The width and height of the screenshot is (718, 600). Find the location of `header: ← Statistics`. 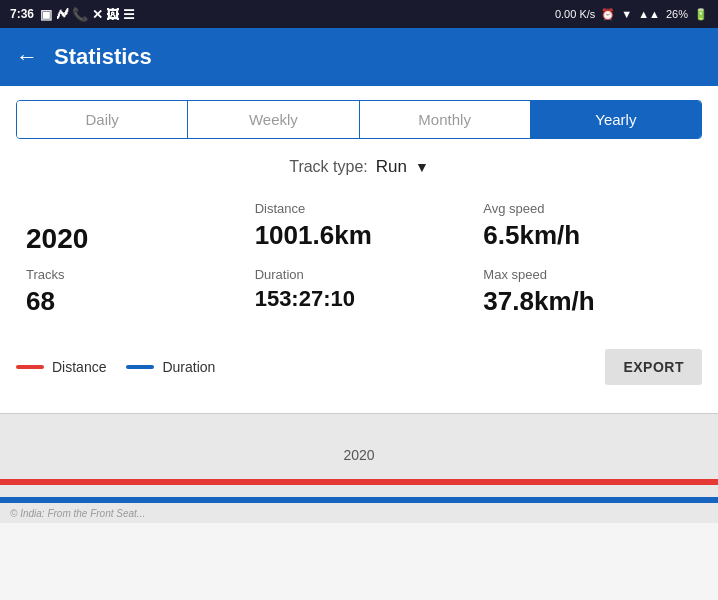

header: ← Statistics is located at coordinates (359, 57).